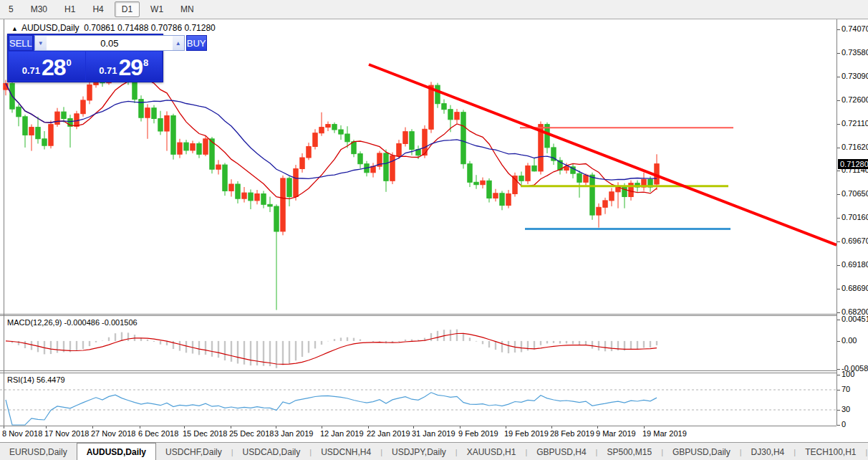 Image resolution: width=868 pixels, height=460 pixels. I want to click on date-label: 12 Jan 2019, so click(342, 433).